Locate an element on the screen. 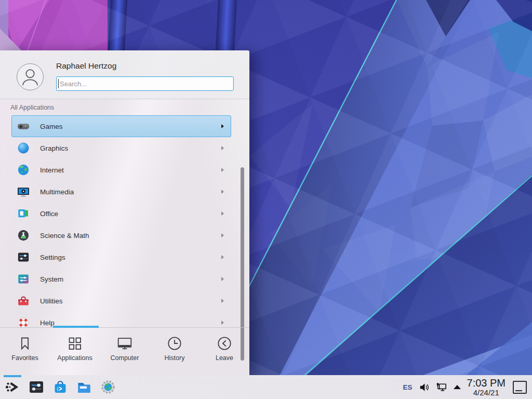 This screenshot has width=532, height=399. tab-favorites: Favorites is located at coordinates (25, 351).